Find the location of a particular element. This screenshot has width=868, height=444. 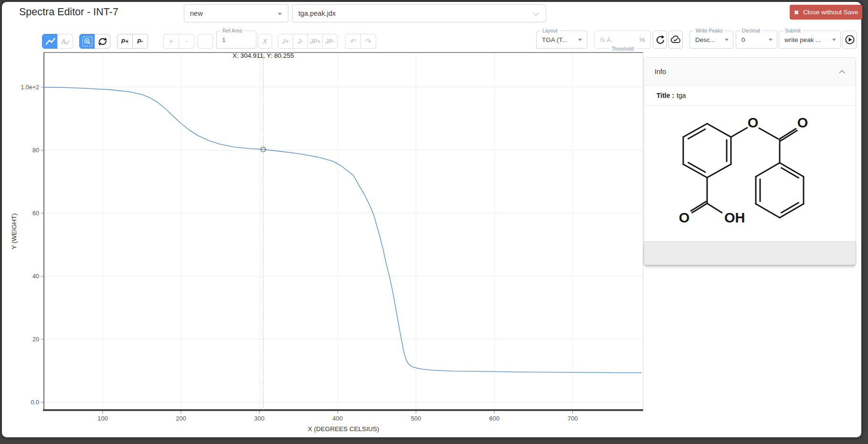

undo-icon: ↶ is located at coordinates (353, 41).